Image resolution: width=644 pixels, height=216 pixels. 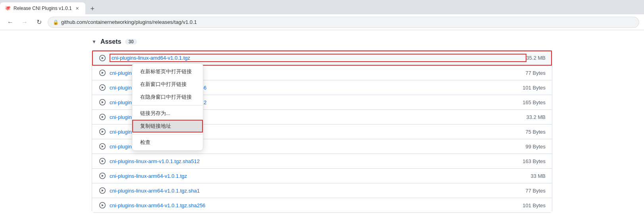 I want to click on asset-link: cni-plugins-linux-arm64-v1.0.1.tgz, so click(x=320, y=176).